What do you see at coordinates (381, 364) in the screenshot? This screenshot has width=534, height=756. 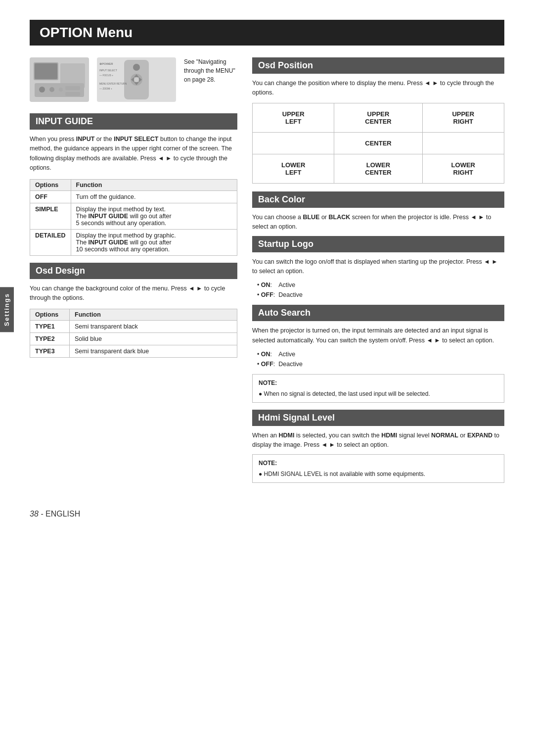 I see `auto-search-off: OFF: Deactive` at bounding box center [381, 364].